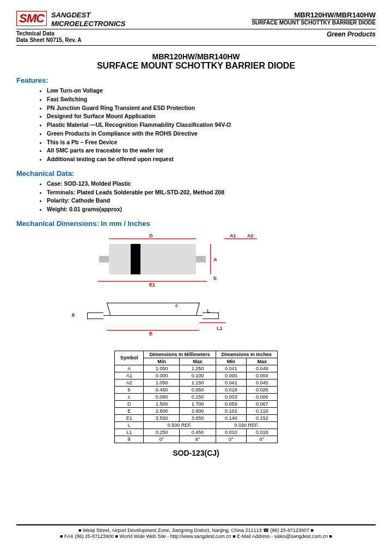 Image resolution: width=392 pixels, height=551 pixels. What do you see at coordinates (262, 390) in the screenshot?
I see `cell: 0.026` at bounding box center [262, 390].